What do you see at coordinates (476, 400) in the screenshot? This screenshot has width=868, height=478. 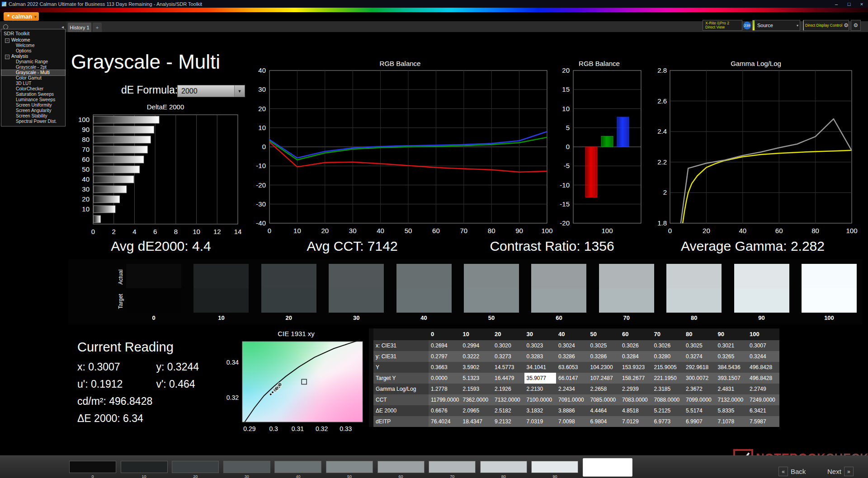 I see `table-cell: 7362.0000` at bounding box center [476, 400].